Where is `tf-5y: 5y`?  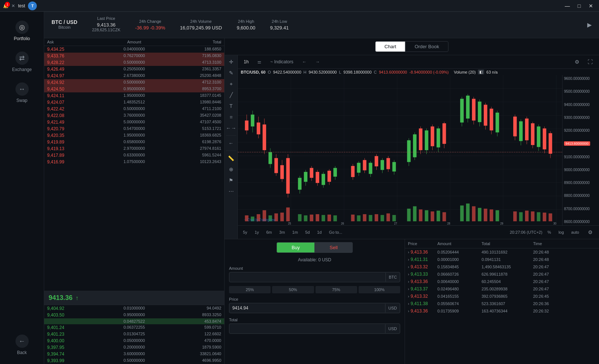 tf-5y: 5y is located at coordinates (245, 232).